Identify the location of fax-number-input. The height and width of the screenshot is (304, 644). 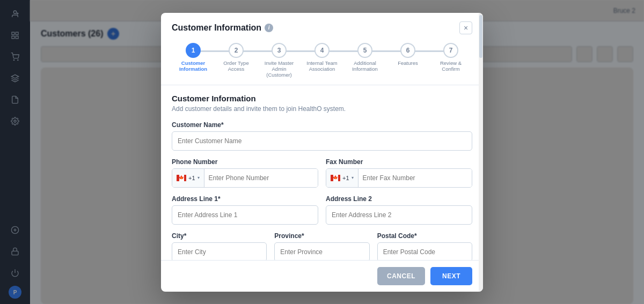
(415, 178).